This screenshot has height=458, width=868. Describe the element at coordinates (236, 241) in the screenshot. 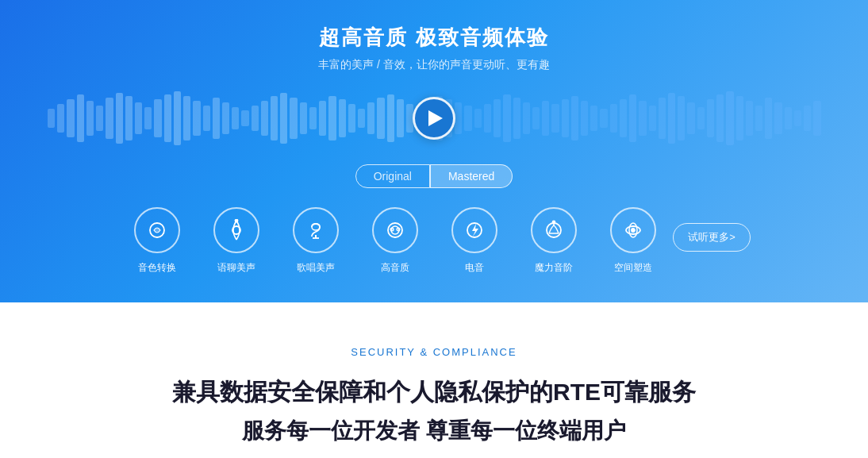

I see `icon-item-voice: 语聊美声` at that location.